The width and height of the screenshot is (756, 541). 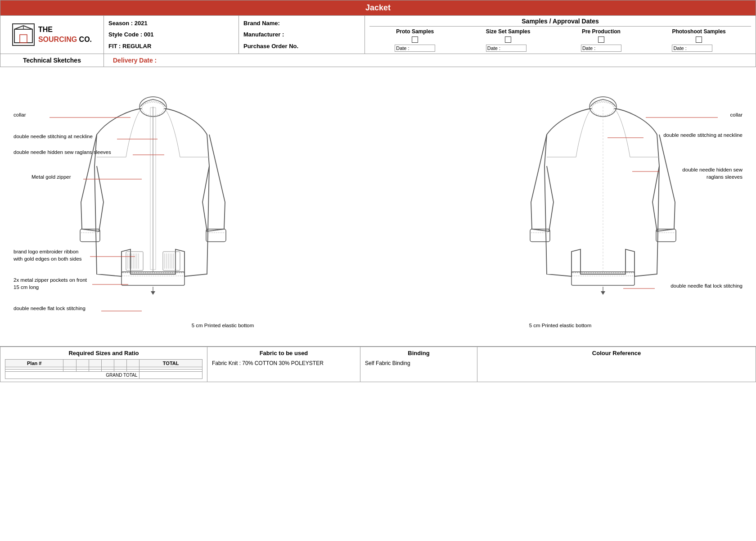 I want to click on ann-zipper-front: Metal gold zipper, so click(x=51, y=177).